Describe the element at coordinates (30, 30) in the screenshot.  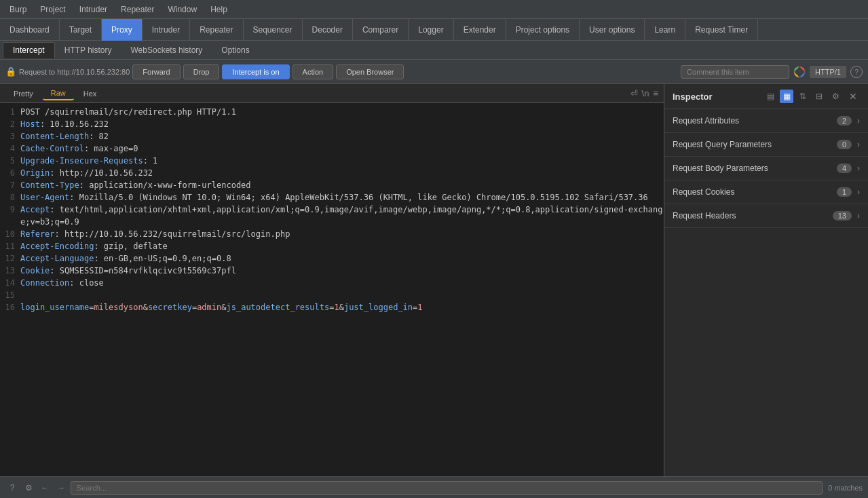
I see `tab-dashboard: Dashboard` at that location.